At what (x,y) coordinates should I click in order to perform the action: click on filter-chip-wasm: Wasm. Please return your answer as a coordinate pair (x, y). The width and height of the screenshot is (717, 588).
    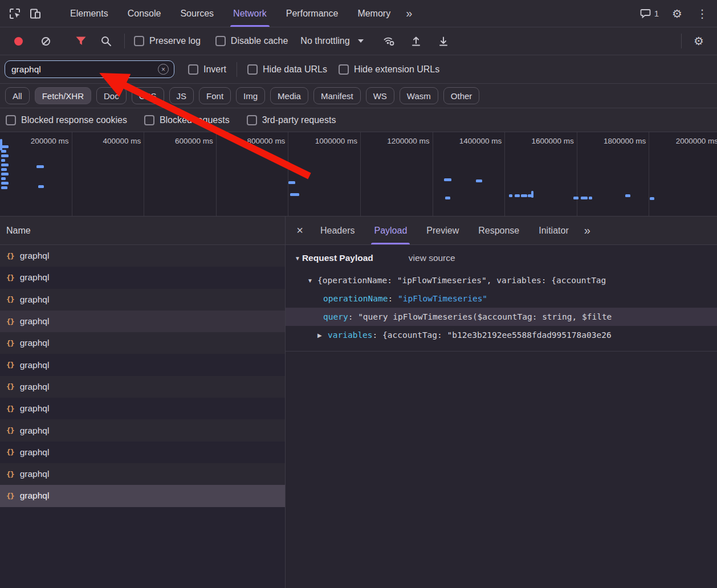
    Looking at the image, I should click on (419, 96).